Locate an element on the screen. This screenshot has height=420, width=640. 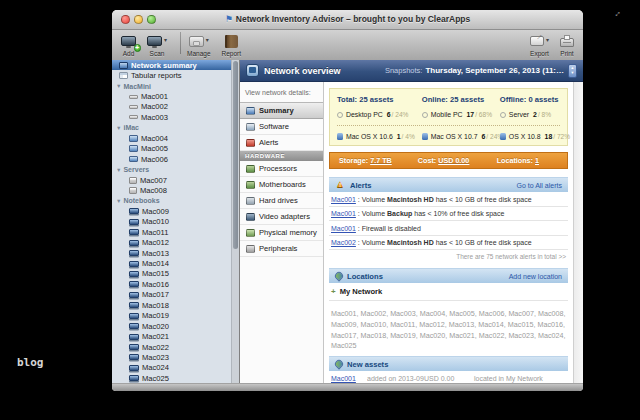
sidebar-item-mac001: Mac001 is located at coordinates (172, 96).